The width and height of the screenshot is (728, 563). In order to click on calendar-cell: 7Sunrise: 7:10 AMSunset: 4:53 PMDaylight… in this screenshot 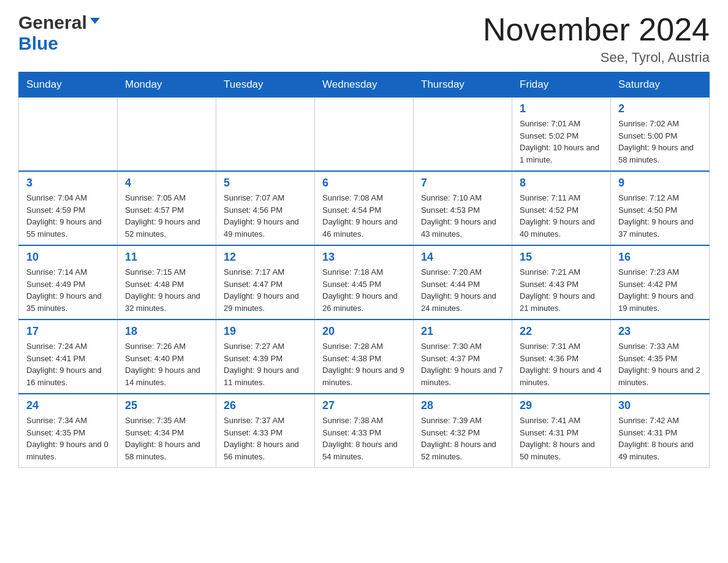, I will do `click(463, 209)`.